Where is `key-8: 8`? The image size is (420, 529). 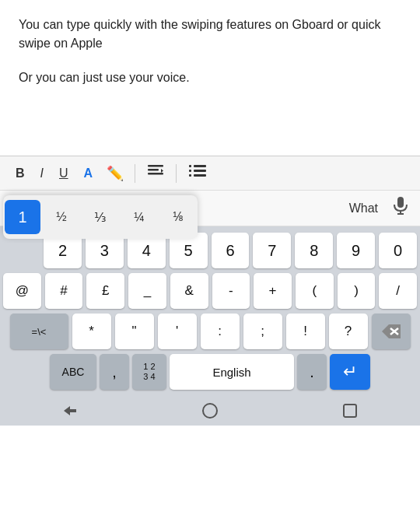
key-8: 8 is located at coordinates (314, 250).